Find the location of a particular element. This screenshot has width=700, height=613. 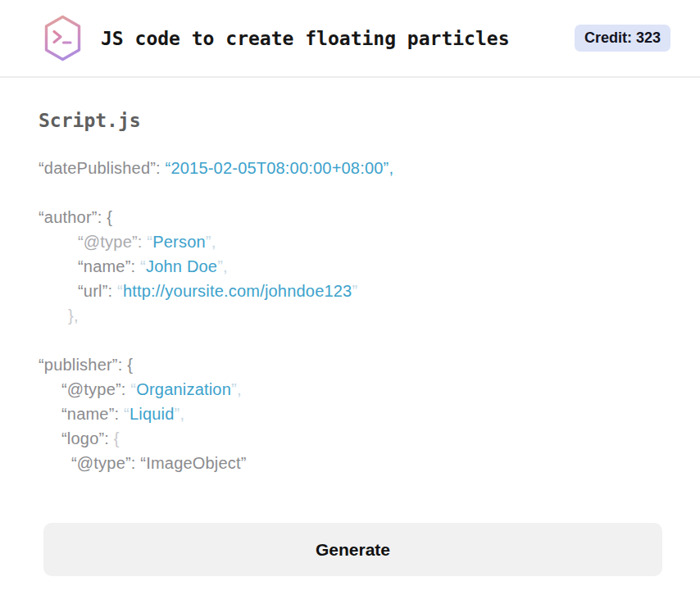

code-segment-value: Liquid is located at coordinates (152, 414).